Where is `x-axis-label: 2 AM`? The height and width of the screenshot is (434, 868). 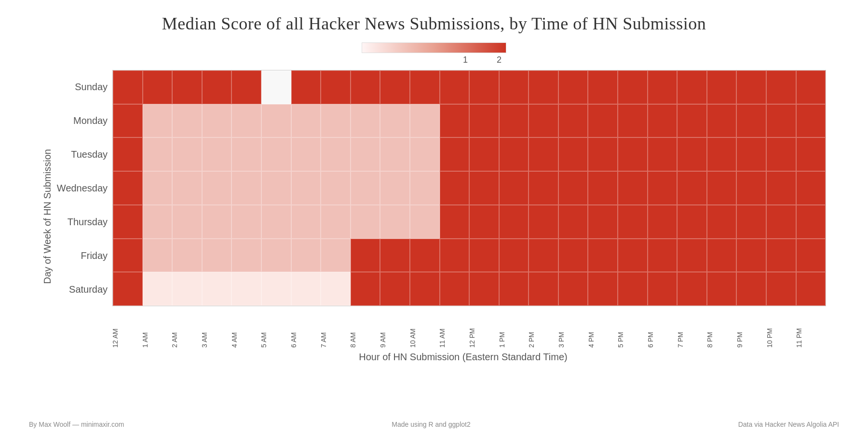 x-axis-label: 2 AM is located at coordinates (175, 328).